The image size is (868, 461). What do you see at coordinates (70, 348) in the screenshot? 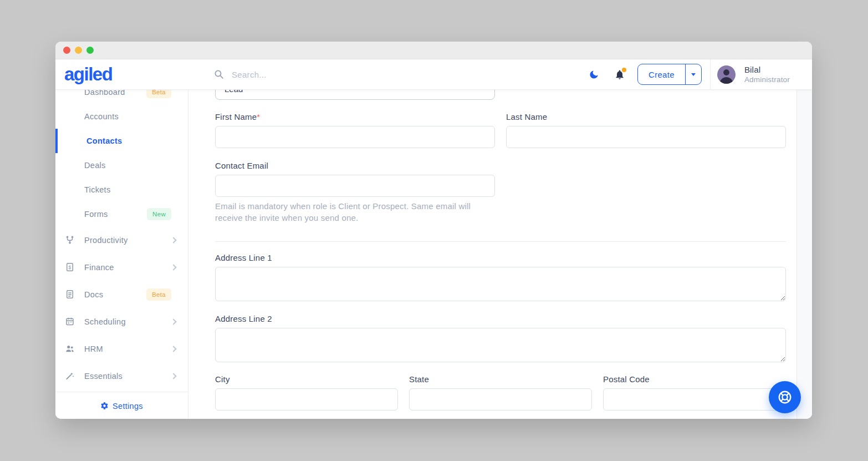
I see `hrm-icon` at bounding box center [70, 348].